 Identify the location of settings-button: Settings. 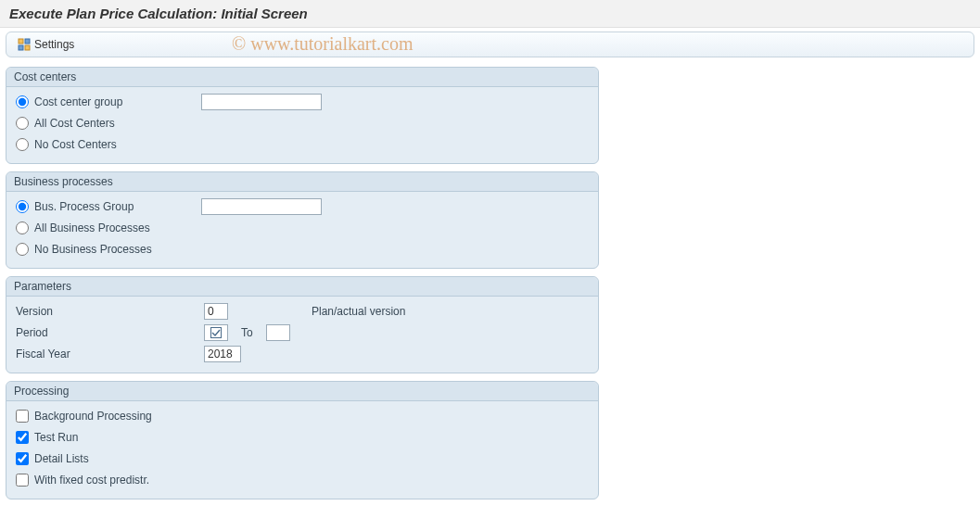
(46, 44).